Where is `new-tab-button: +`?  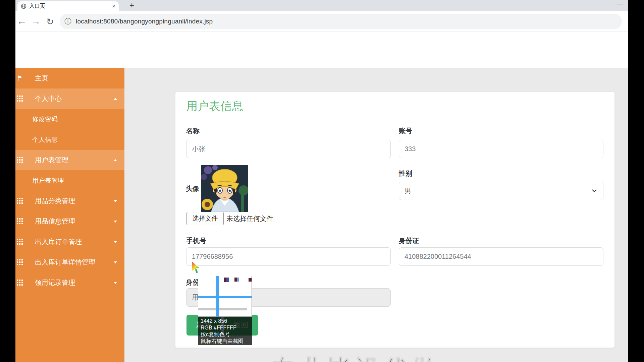 new-tab-button: + is located at coordinates (132, 5).